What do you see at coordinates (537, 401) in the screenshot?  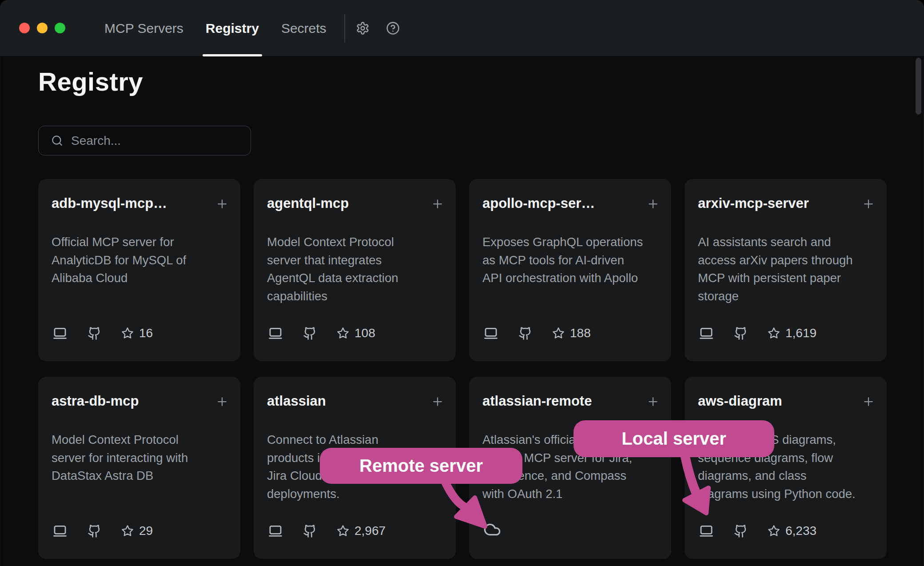 I see `server-name: atlassian-remote` at bounding box center [537, 401].